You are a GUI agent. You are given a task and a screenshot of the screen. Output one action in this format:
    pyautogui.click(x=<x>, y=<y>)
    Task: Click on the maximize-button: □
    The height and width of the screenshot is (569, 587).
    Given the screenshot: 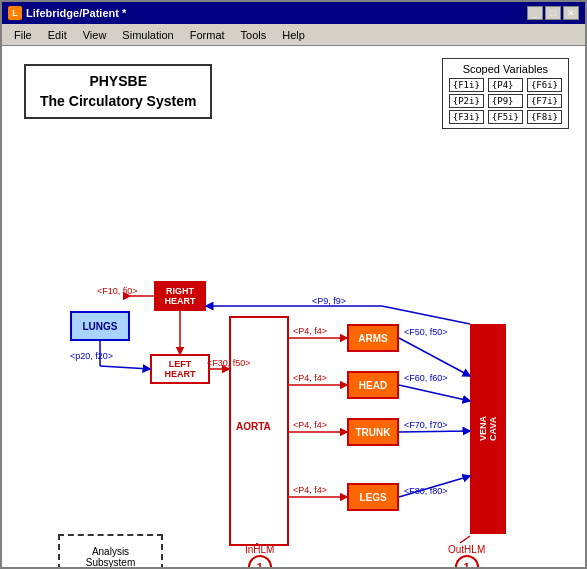 What is the action you would take?
    pyautogui.click(x=553, y=13)
    